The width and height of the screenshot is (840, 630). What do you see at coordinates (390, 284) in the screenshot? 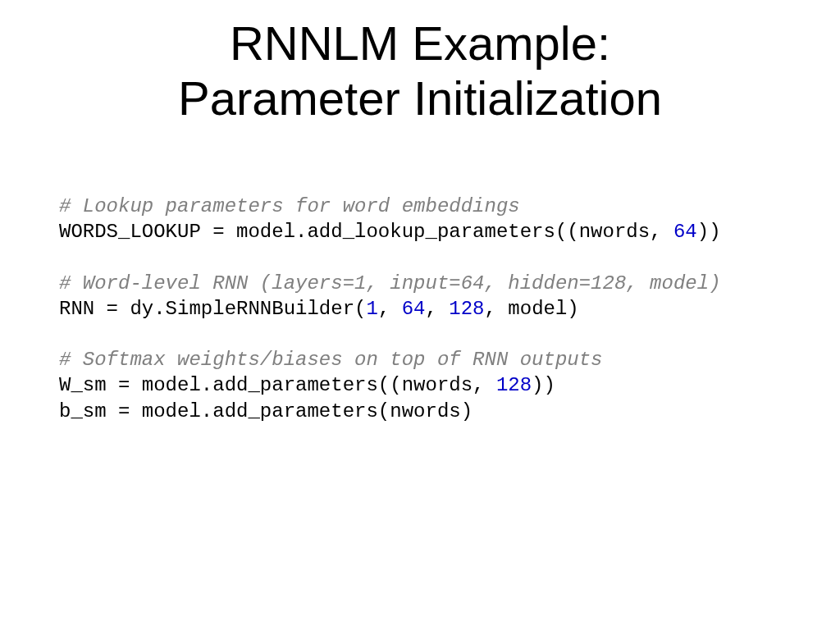
I see `code-comment-2: # Word-level RNN (layers=1, input=64, hi…` at bounding box center [390, 284].